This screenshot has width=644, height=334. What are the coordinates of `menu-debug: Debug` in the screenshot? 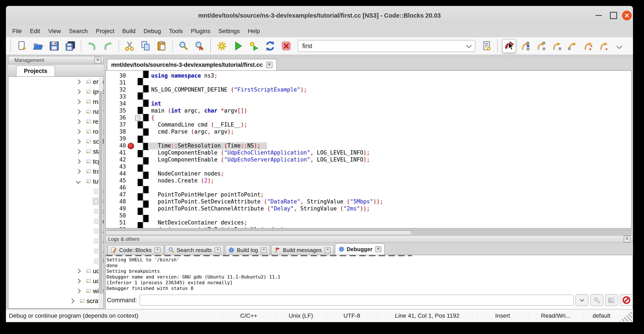 It's located at (152, 31).